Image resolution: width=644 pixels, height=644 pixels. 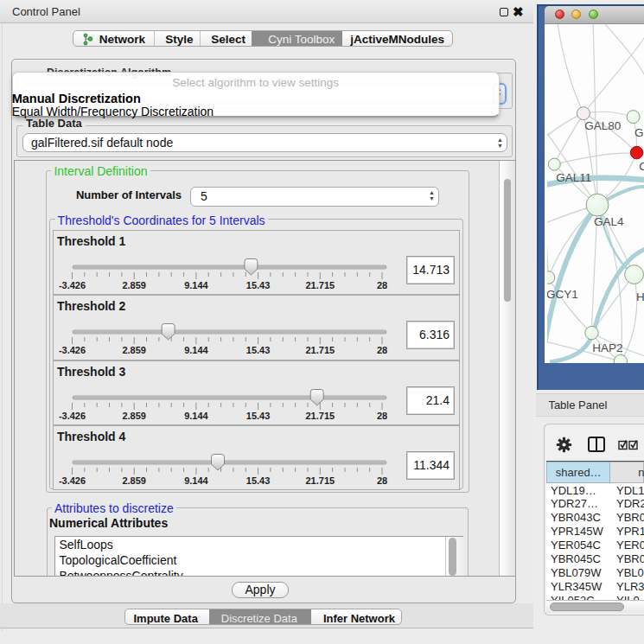 What do you see at coordinates (641, 166) in the screenshot?
I see `svg-text: C` at bounding box center [641, 166].